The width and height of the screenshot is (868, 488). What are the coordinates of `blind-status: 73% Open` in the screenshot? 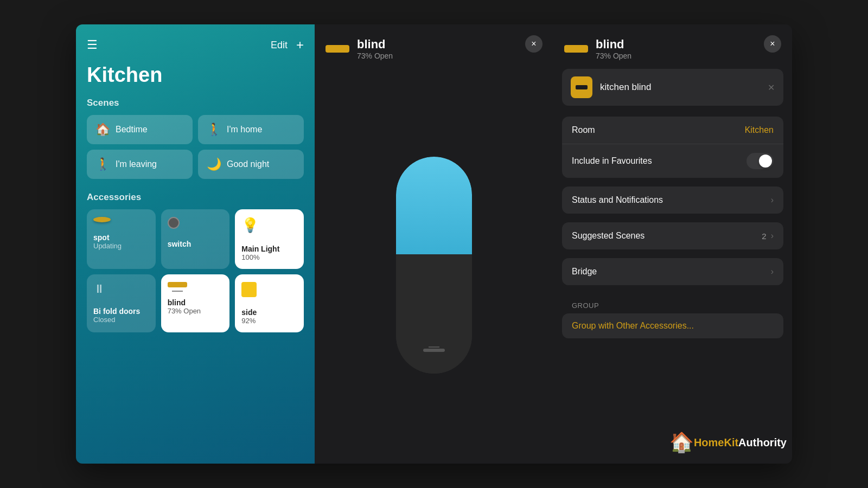 It's located at (195, 311).